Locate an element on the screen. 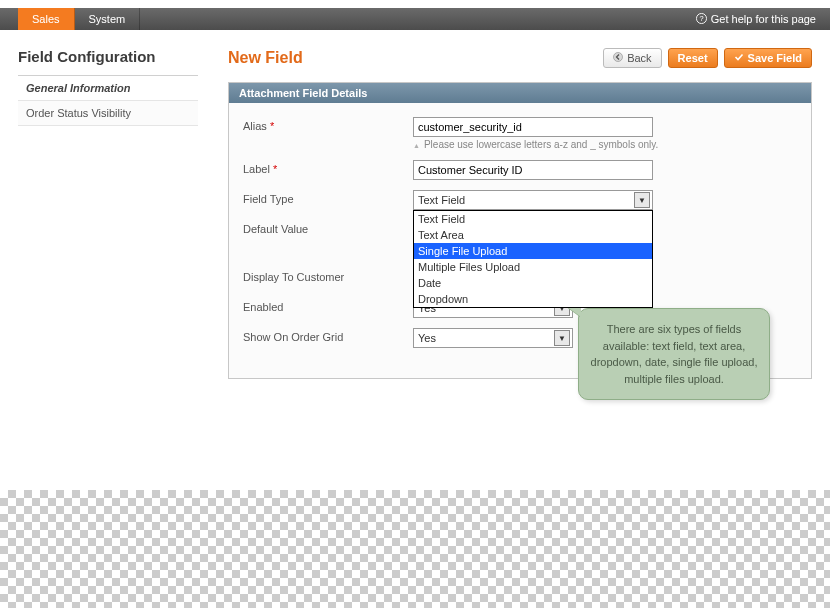  display-to-customer-label: Display To Customer is located at coordinates (328, 276).